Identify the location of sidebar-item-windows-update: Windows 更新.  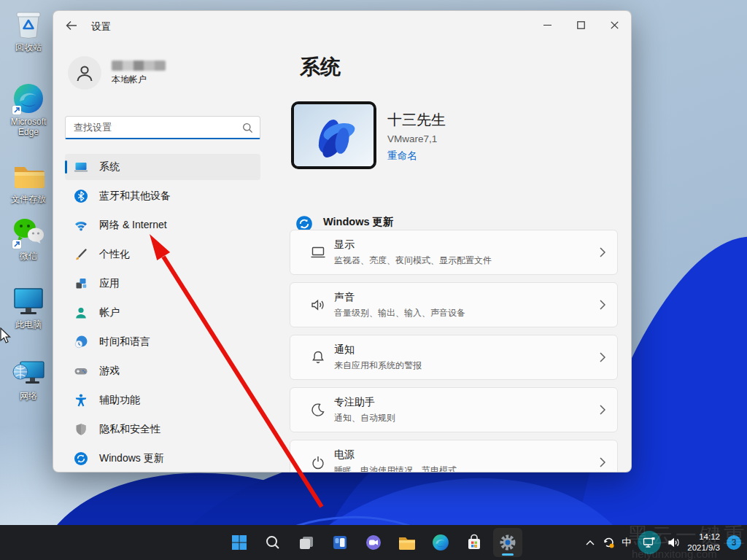
(163, 459).